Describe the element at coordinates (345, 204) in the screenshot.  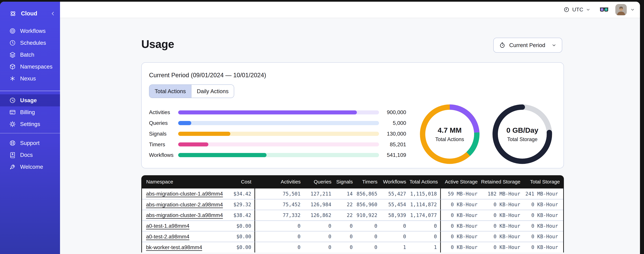
I see `cell-signals: 22` at that location.